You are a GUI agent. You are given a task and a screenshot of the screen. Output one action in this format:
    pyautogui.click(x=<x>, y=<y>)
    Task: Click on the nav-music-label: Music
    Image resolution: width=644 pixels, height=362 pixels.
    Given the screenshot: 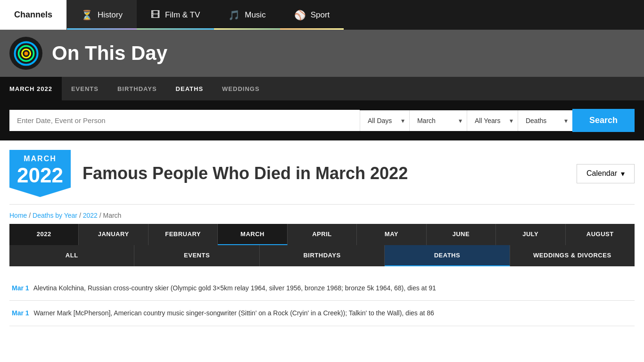 What is the action you would take?
    pyautogui.click(x=255, y=15)
    